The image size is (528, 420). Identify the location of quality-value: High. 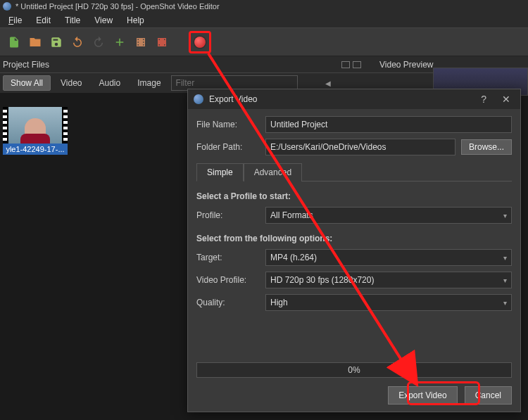
(279, 303).